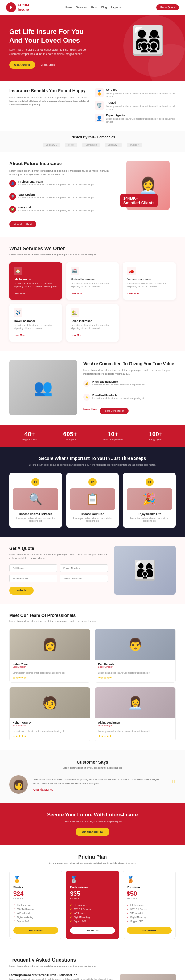 This screenshot has width=185, height=980. Describe the element at coordinates (92, 255) in the screenshot. I see `services-description: Lorem ipsum dolor sit amet, consectetur …` at that location.